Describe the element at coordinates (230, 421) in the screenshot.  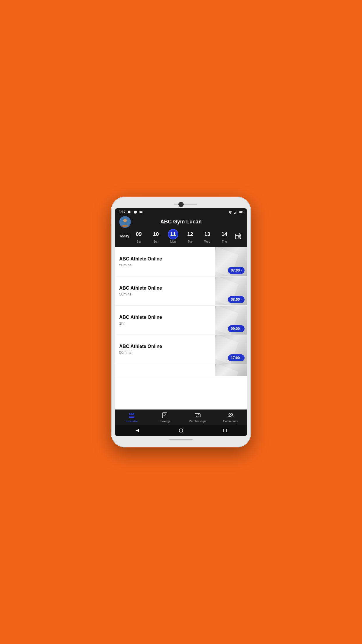
I see `nav-label-community: Community` at that location.